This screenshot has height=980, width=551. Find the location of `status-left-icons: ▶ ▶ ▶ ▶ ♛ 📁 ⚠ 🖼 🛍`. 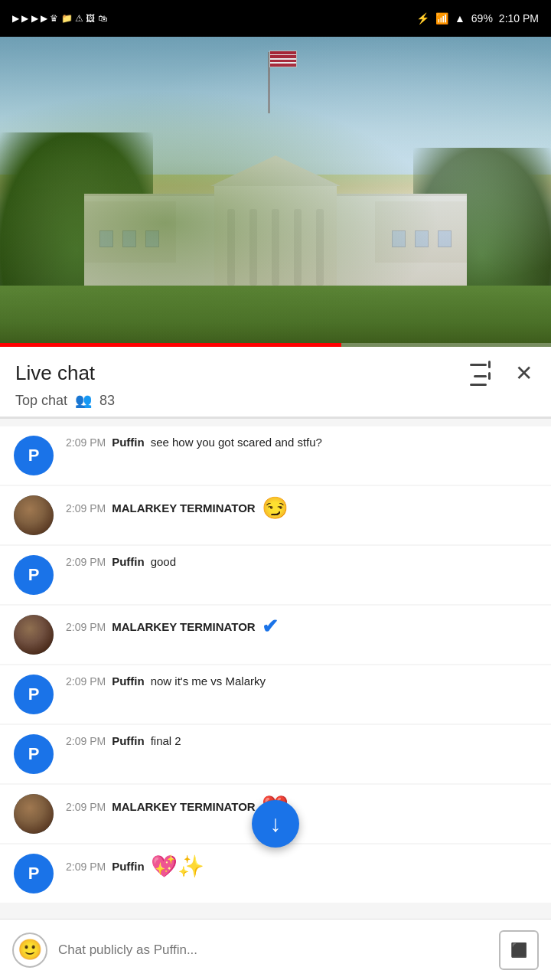

status-left-icons: ▶ ▶ ▶ ▶ ♛ 📁 ⚠ 🖼 🛍 is located at coordinates (60, 18).